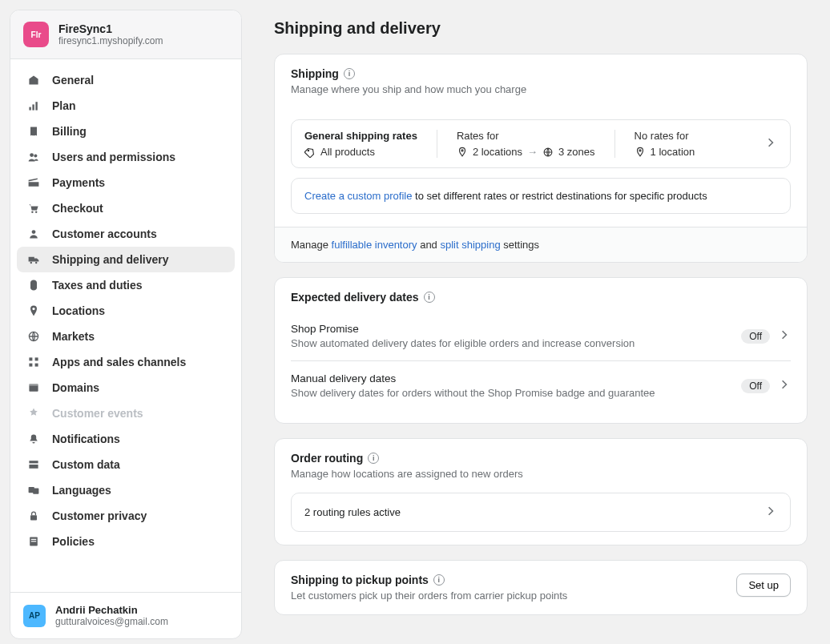  What do you see at coordinates (541, 29) in the screenshot?
I see `page-title: Shipping and delivery` at bounding box center [541, 29].